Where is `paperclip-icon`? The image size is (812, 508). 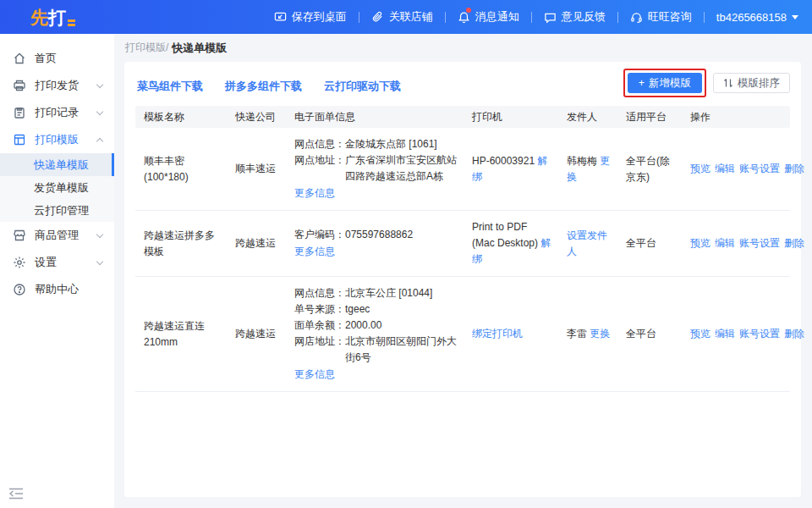
paperclip-icon is located at coordinates (377, 17).